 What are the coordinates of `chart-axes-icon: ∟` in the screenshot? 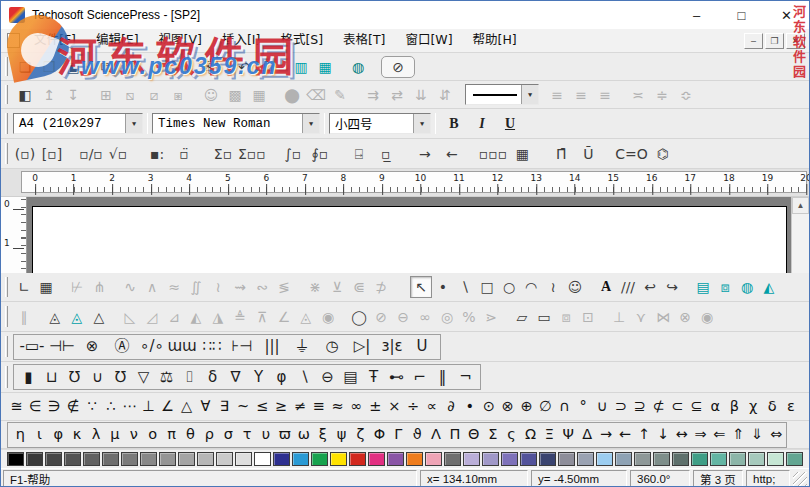 It's located at (24, 287).